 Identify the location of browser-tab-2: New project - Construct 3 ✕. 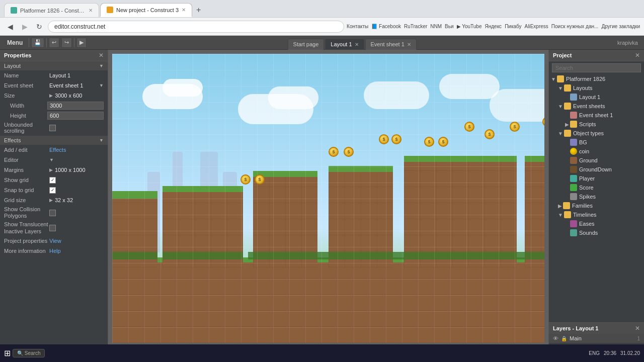
(146, 10).